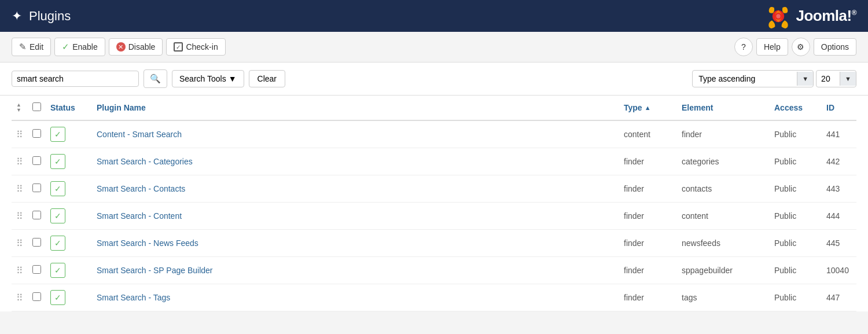  Describe the element at coordinates (434, 189) in the screenshot. I see `table-row: ⠿ ✓ Smart Search - Contacts finder conta…` at that location.